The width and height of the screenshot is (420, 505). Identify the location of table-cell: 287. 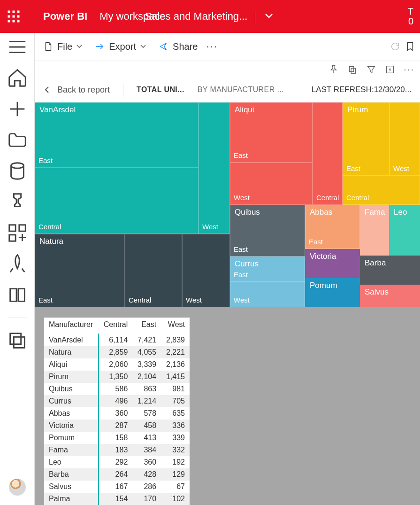
(115, 426).